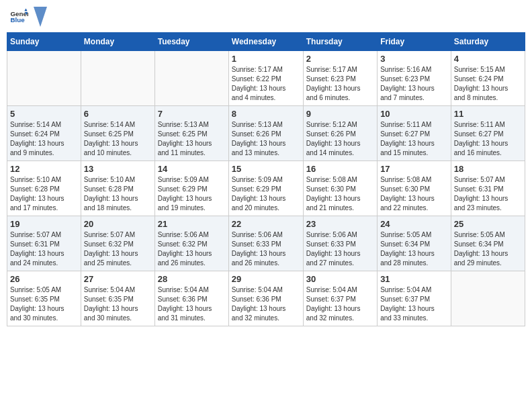  What do you see at coordinates (118, 304) in the screenshot?
I see `day-info: Sunrise: 5:04 AM Sunset: 6:35 PM Dayligh…` at bounding box center [118, 304].